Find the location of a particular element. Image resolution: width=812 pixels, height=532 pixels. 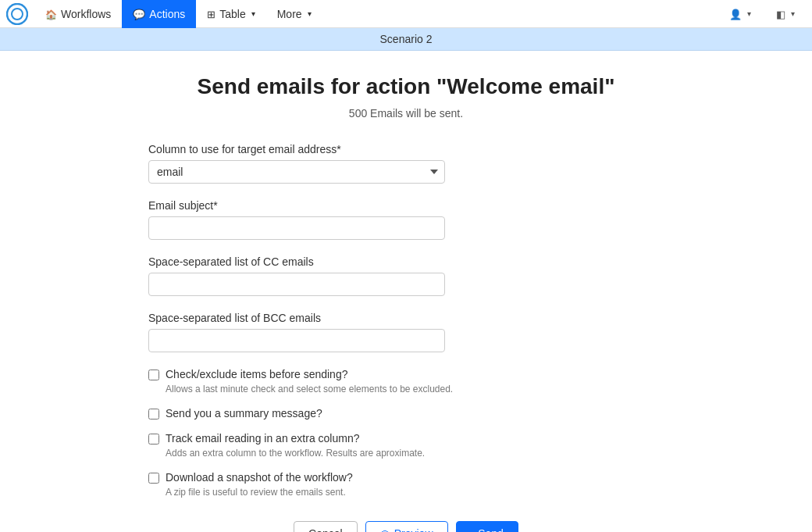

email-subject-input is located at coordinates (297, 228).